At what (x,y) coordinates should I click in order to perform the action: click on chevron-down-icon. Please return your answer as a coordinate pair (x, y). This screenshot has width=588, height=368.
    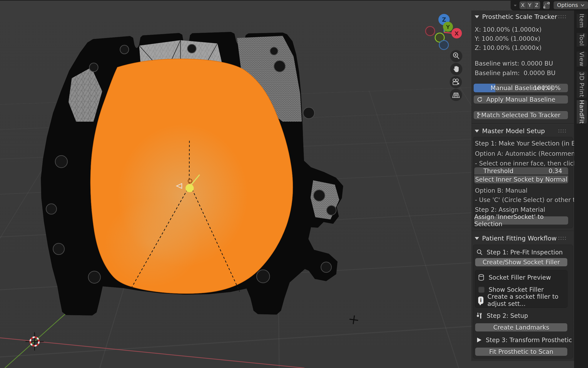
    Looking at the image, I should click on (583, 5).